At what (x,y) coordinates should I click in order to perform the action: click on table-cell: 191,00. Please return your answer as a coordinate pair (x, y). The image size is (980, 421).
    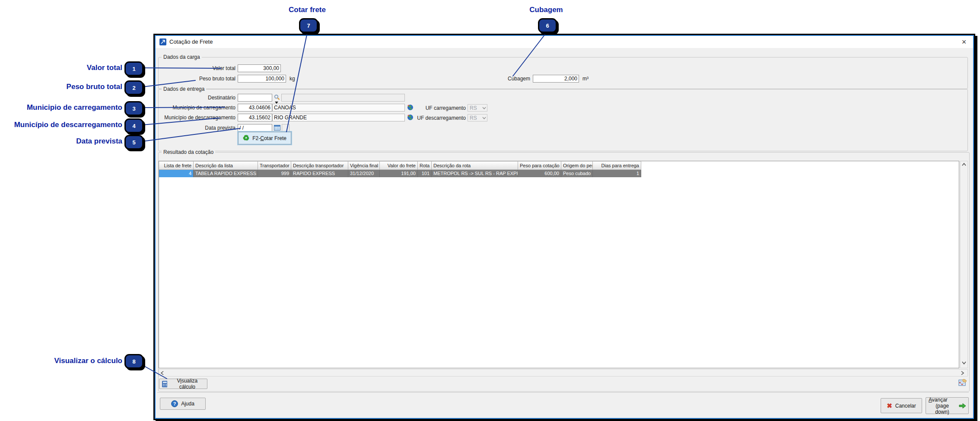
    Looking at the image, I should click on (399, 174).